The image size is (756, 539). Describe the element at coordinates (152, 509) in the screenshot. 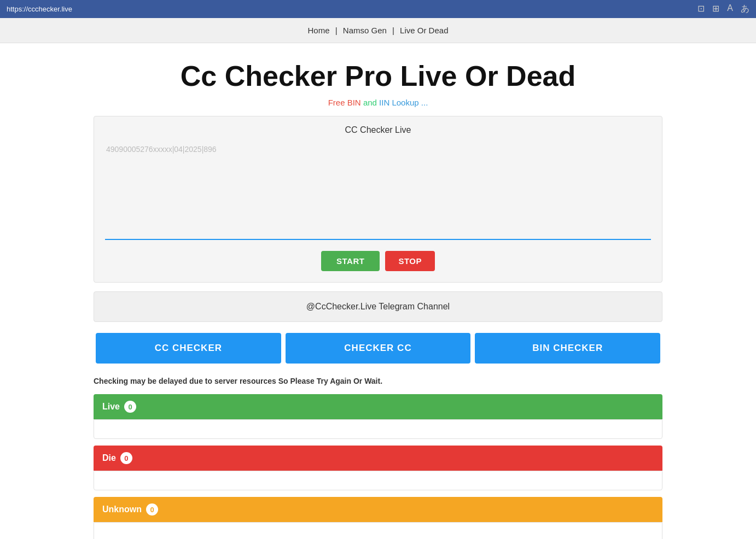

I see `unknown-count-badge: 0` at that location.